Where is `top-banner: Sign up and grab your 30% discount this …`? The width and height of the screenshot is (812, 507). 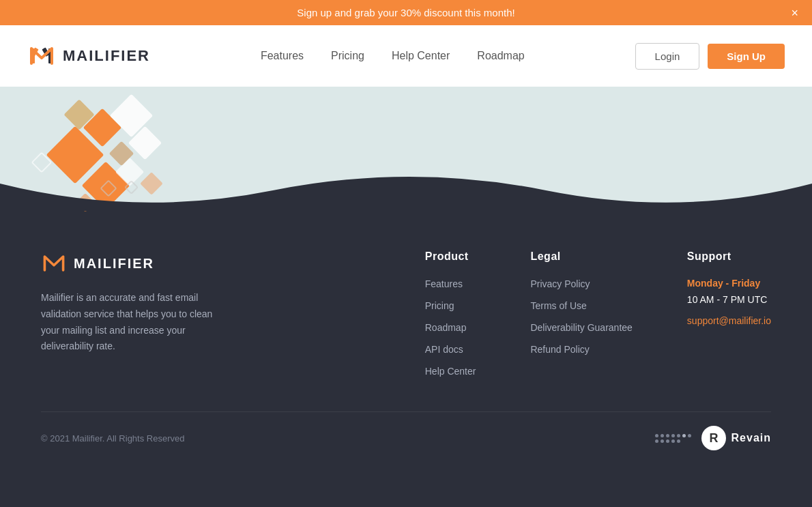 top-banner: Sign up and grab your 30% discount this … is located at coordinates (406, 12).